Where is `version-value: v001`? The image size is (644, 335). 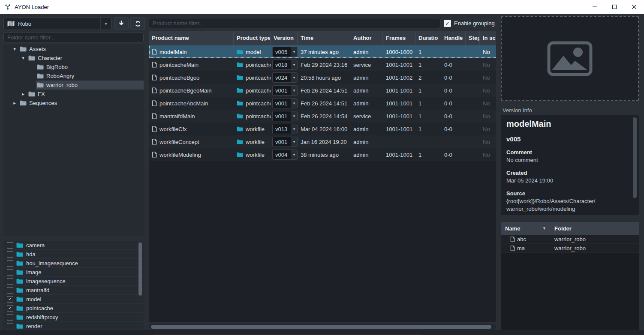
version-value: v001 is located at coordinates (282, 142).